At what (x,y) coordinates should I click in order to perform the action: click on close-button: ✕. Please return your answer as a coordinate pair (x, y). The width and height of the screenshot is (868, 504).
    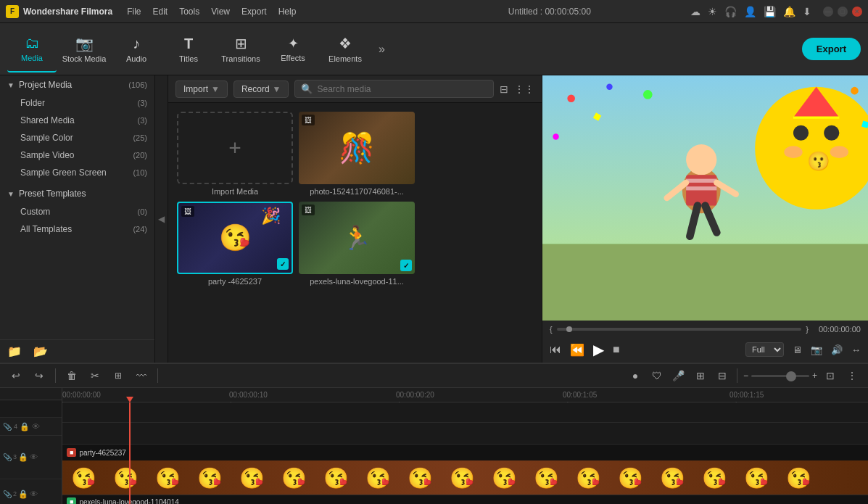
    Looking at the image, I should click on (857, 12).